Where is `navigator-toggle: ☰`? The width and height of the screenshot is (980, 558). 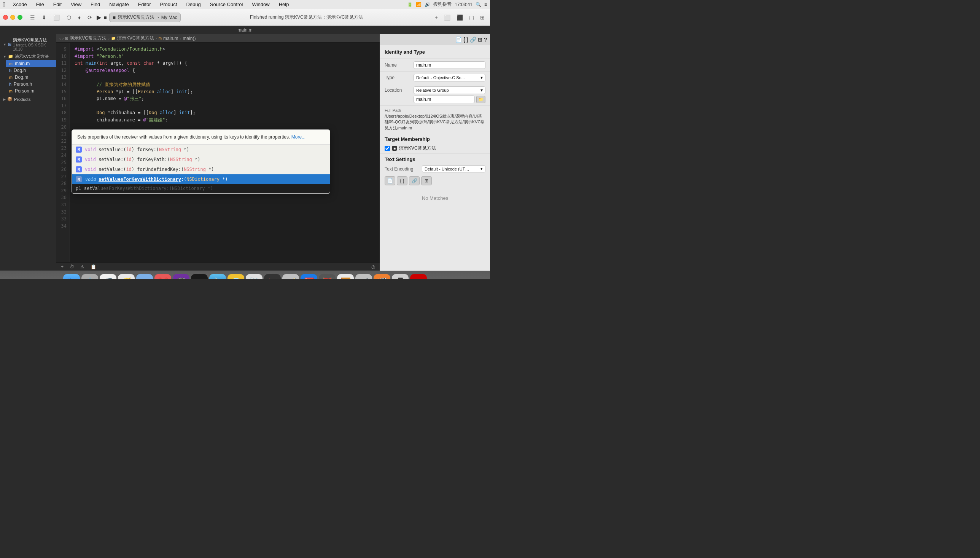
navigator-toggle: ☰ is located at coordinates (33, 18).